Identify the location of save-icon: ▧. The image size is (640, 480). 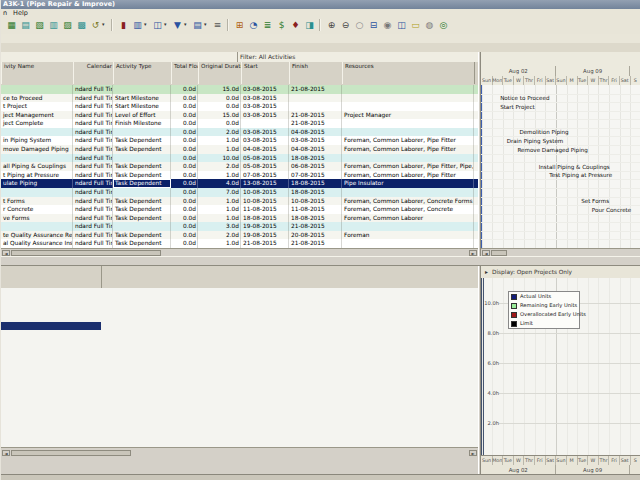
(40, 26).